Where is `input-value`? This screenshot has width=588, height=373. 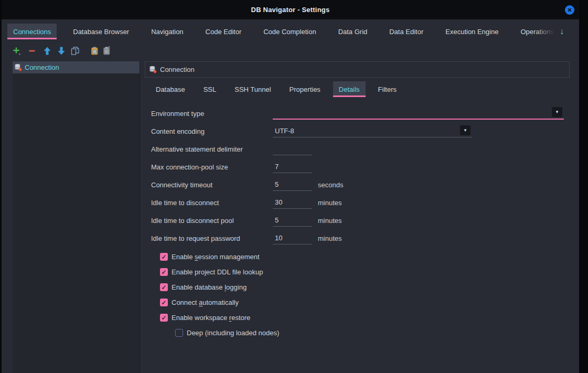 input-value is located at coordinates (274, 154).